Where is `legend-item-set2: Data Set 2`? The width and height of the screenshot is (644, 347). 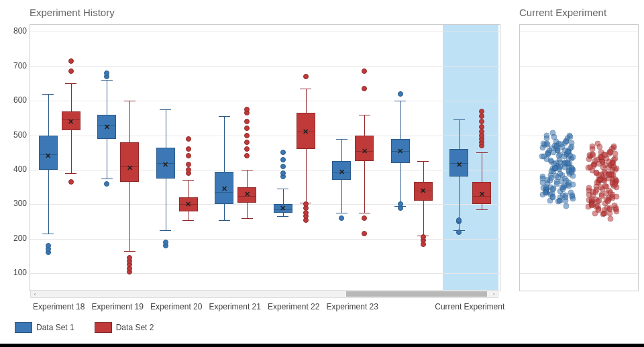
legend-item-set2: Data Set 2 is located at coordinates (125, 328).